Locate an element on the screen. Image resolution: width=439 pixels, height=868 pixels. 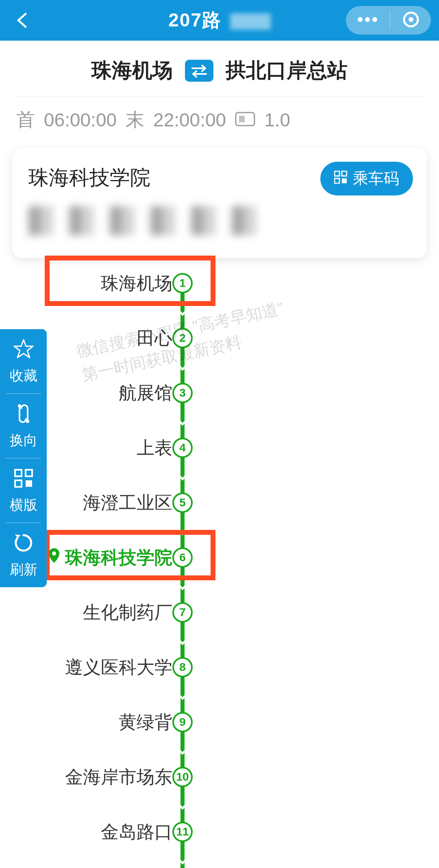
card-blurred-details is located at coordinates (143, 221).